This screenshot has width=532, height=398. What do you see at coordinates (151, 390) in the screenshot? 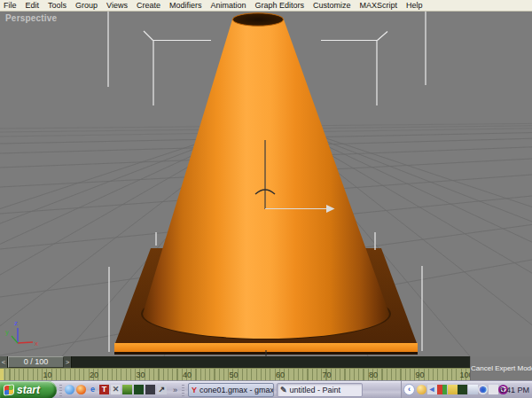
I see `console-icon` at bounding box center [151, 390].